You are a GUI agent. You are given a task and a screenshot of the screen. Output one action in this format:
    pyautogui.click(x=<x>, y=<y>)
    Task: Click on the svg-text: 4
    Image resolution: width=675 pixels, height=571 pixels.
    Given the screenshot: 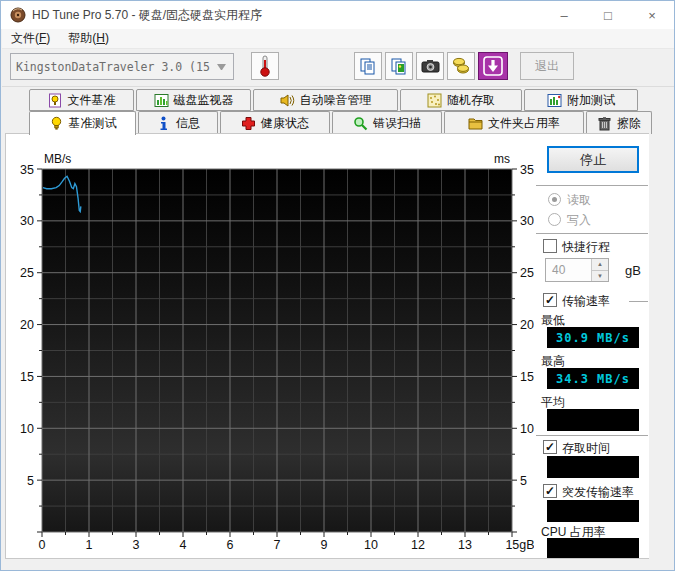 What is the action you would take?
    pyautogui.click(x=184, y=545)
    